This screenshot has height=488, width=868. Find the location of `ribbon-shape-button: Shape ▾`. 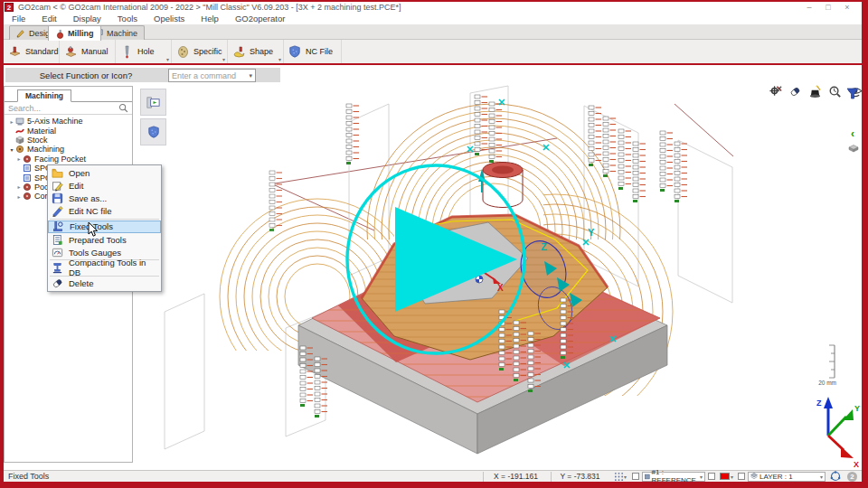

ribbon-shape-button: Shape ▾ is located at coordinates (256, 52).